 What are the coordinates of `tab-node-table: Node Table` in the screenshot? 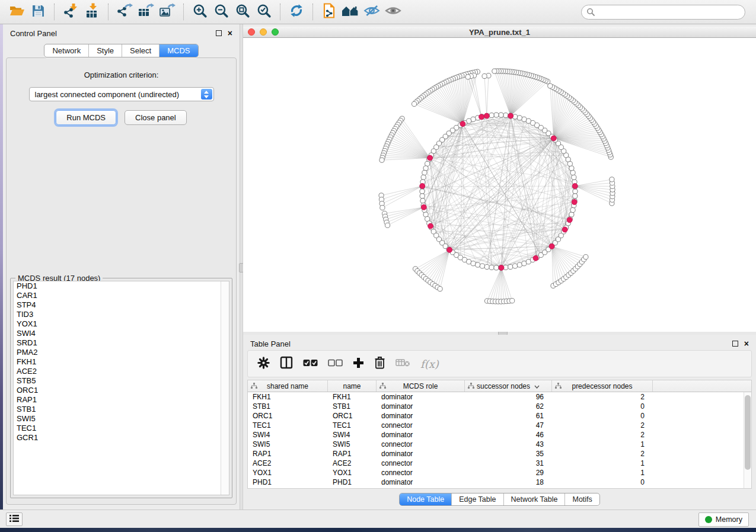 It's located at (426, 499).